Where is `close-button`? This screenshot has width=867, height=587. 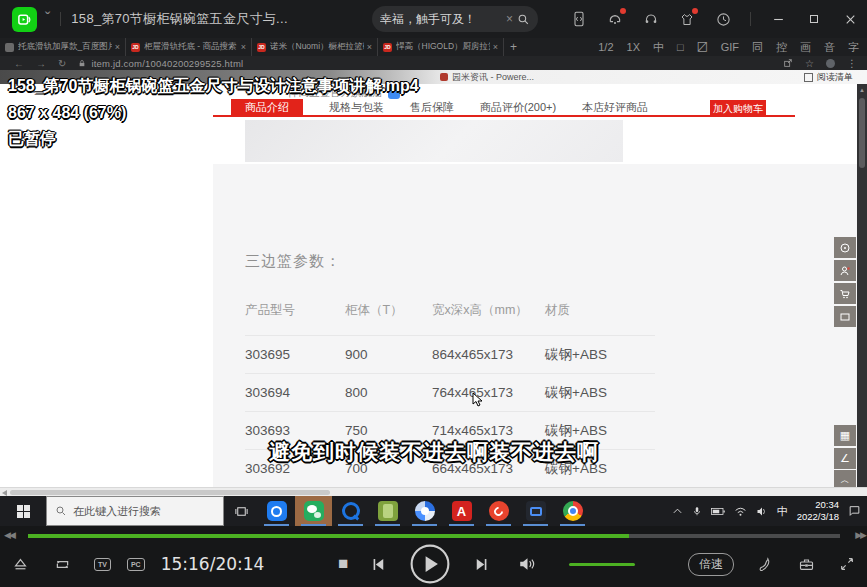 close-button is located at coordinates (850, 19).